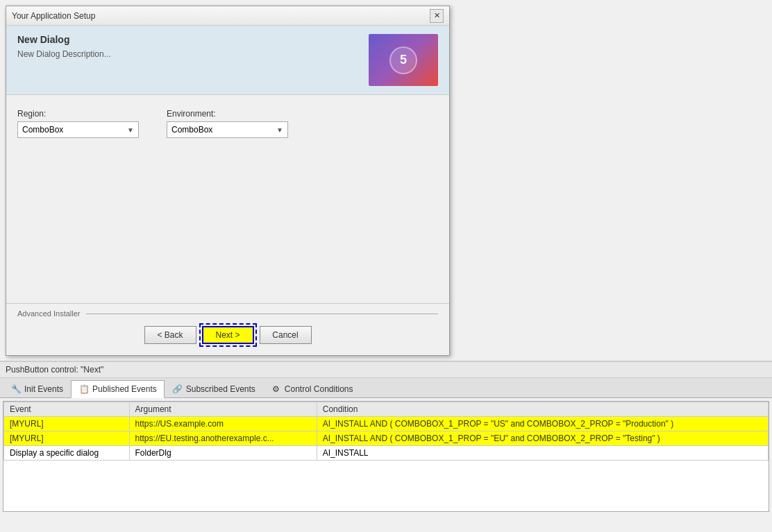 The width and height of the screenshot is (772, 532). What do you see at coordinates (228, 314) in the screenshot?
I see `footer-label-row: Advanced Installer` at bounding box center [228, 314].